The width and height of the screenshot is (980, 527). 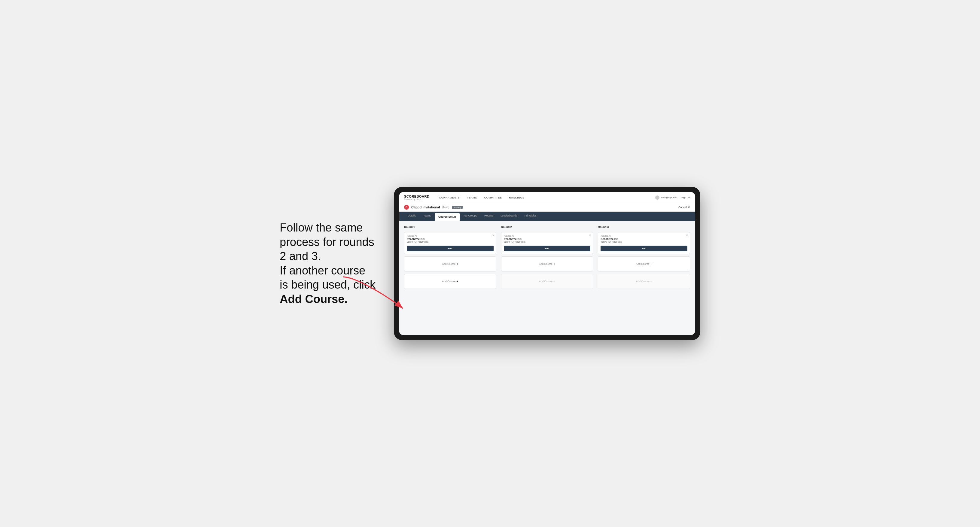 I want to click on round-2-column: Round 2 (Course A) Peachtree GC Yellow (…, so click(x=547, y=257).